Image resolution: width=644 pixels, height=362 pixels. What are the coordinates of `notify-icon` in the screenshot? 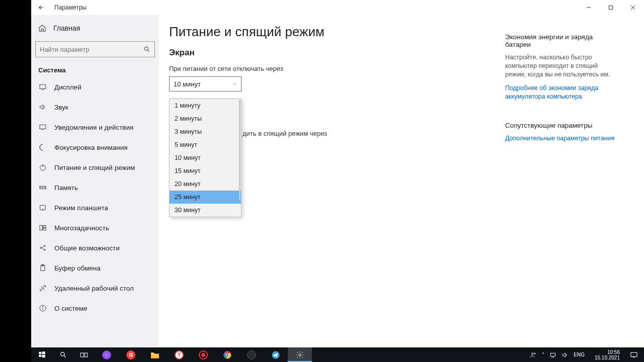 It's located at (43, 127).